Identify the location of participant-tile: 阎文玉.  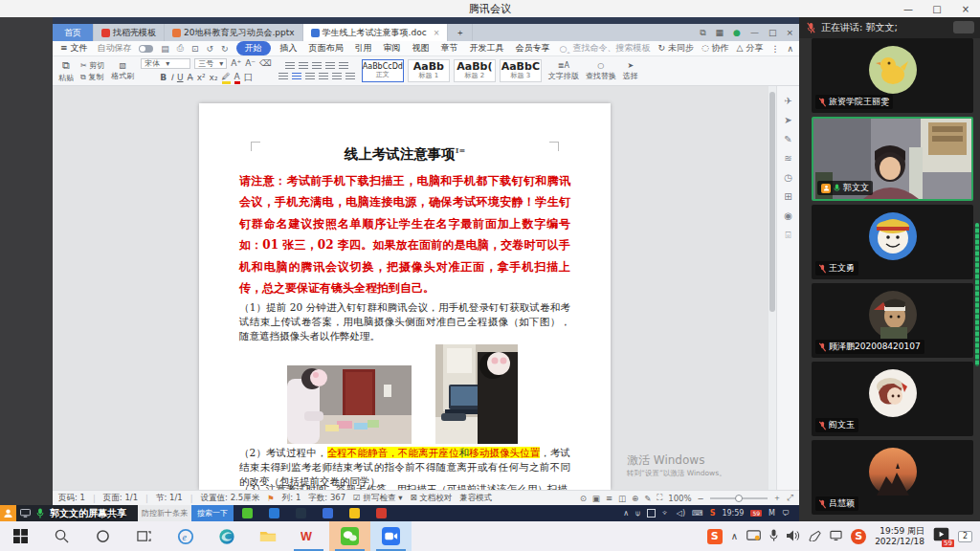
(892, 399).